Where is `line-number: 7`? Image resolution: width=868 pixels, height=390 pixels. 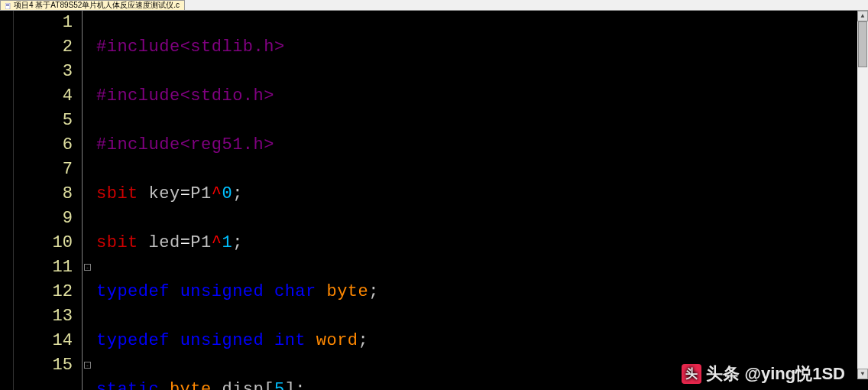 line-number: 7 is located at coordinates (43, 170).